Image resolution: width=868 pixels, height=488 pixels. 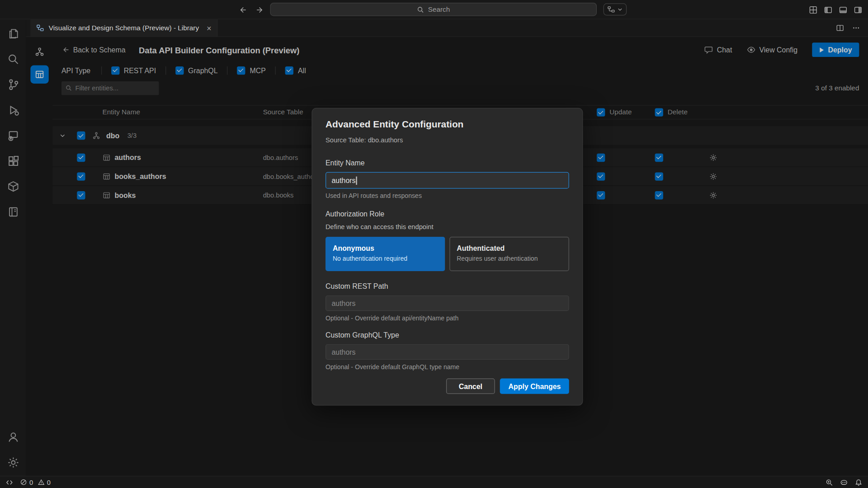 What do you see at coordinates (448, 367) in the screenshot?
I see `custom-graphql-type-hint: Optional - Override default GraphQL type…` at bounding box center [448, 367].